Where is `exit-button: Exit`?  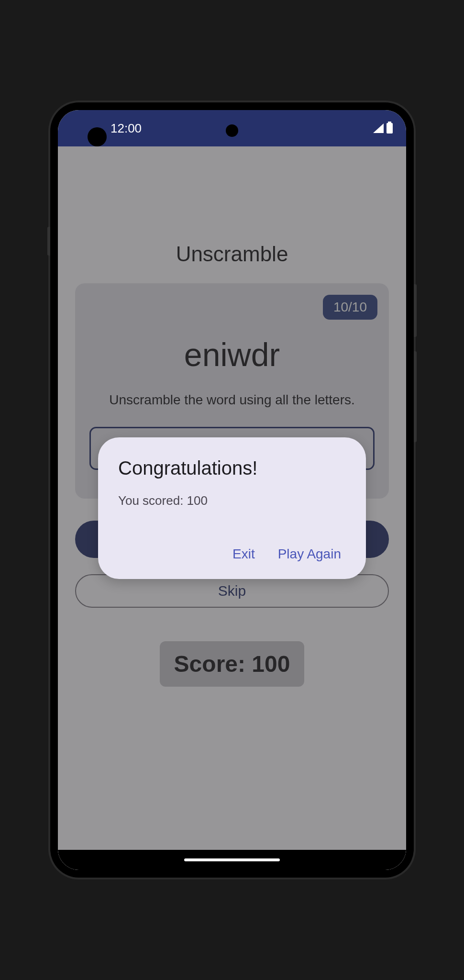 exit-button: Exit is located at coordinates (244, 554).